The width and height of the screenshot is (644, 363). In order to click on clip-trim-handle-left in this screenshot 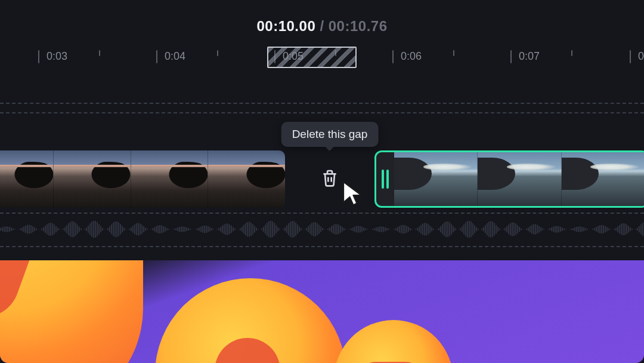, I will do `click(385, 179)`.